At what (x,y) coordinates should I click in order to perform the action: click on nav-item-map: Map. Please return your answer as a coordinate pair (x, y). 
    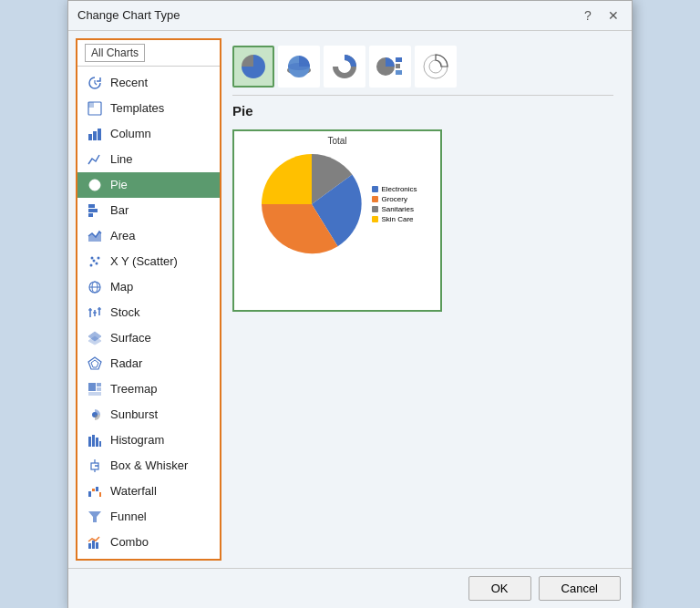
    Looking at the image, I should click on (149, 287).